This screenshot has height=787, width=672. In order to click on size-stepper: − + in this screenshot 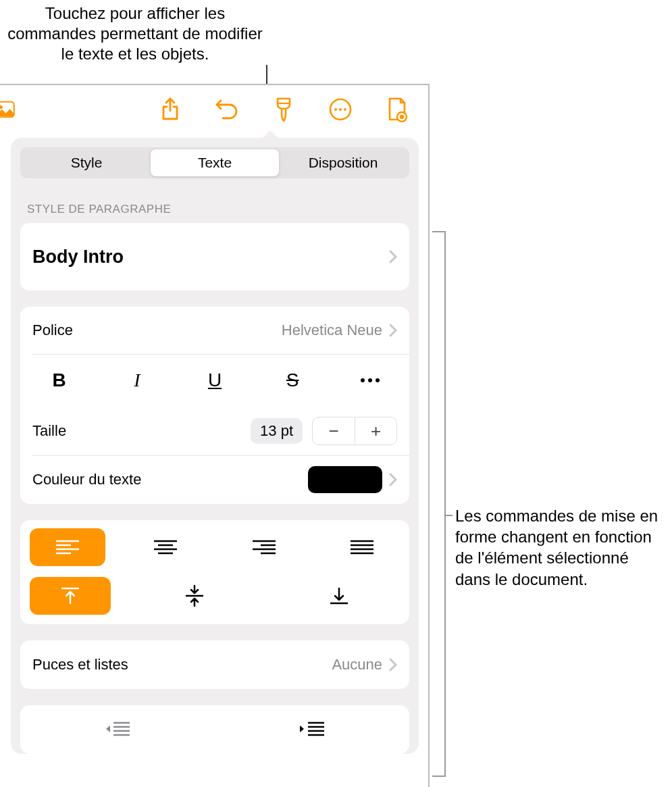, I will do `click(355, 431)`.